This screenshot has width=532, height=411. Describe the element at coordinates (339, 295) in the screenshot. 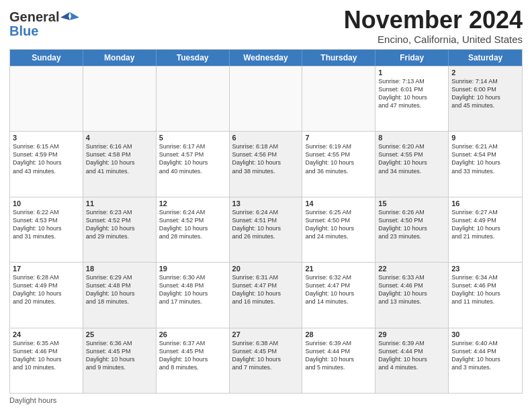

I see `calendar-cell: 21Sunrise: 6:32 AM Sunset: 4:47 PM Dayli…` at that location.